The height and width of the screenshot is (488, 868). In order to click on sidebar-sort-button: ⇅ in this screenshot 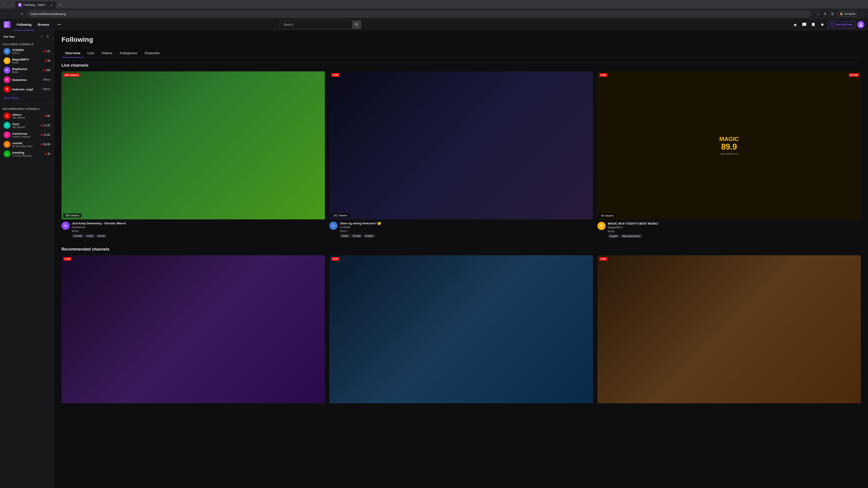, I will do `click(48, 37)`.